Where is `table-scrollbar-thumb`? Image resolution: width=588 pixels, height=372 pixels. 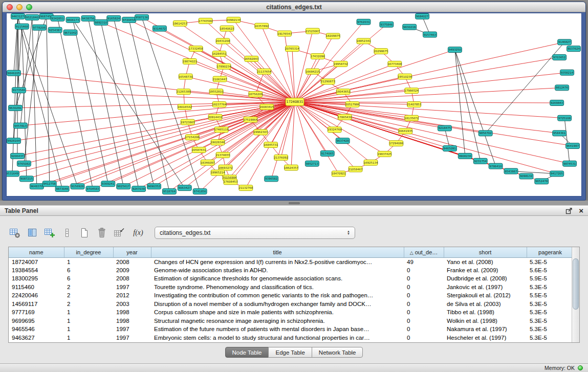
table-scrollbar-thumb is located at coordinates (576, 284).